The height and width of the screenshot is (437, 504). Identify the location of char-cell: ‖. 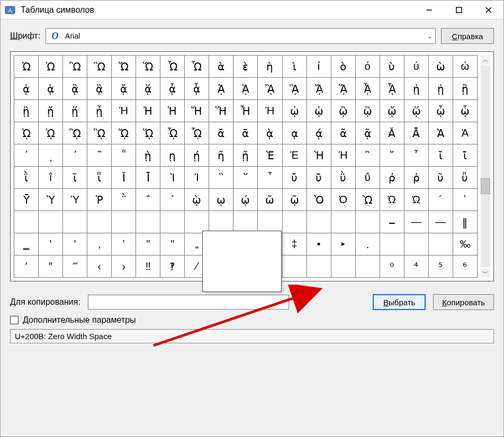
(465, 222).